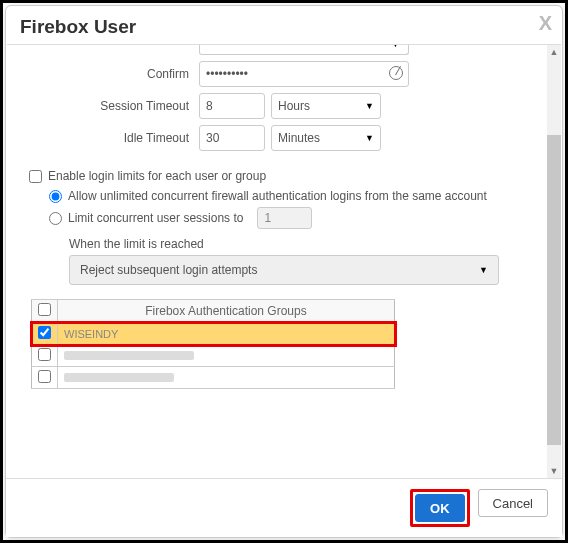 The width and height of the screenshot is (568, 543). What do you see at coordinates (284, 218) in the screenshot?
I see `limit-value-field: 1` at bounding box center [284, 218].